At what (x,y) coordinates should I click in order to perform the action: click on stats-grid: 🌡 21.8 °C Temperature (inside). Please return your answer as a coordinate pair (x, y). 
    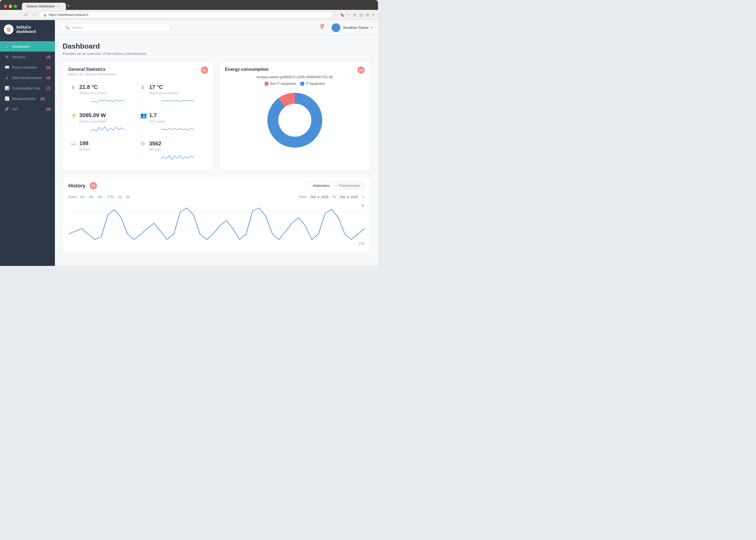
    Looking at the image, I should click on (138, 123).